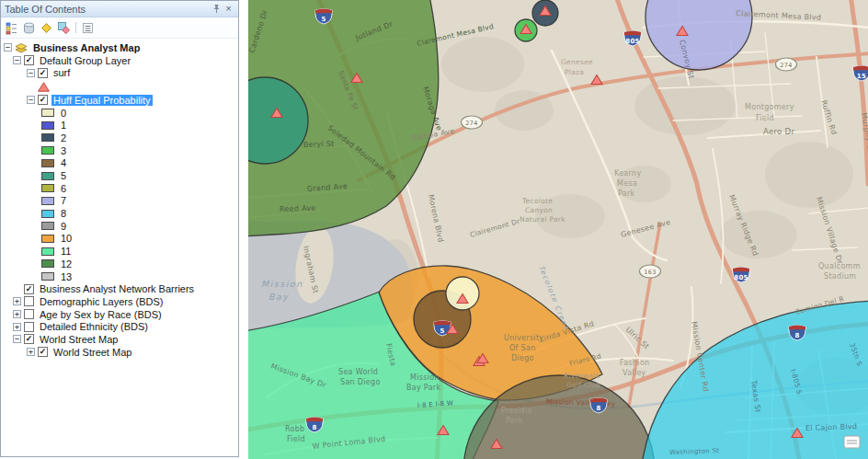  I want to click on layer-row: +Demographic Layers (BDS), so click(120, 302).